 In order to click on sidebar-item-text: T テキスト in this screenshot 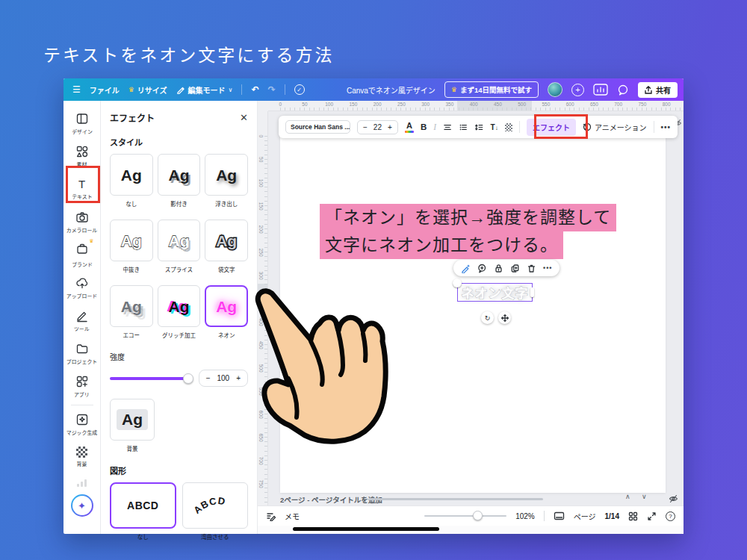, I will do `click(82, 189)`.